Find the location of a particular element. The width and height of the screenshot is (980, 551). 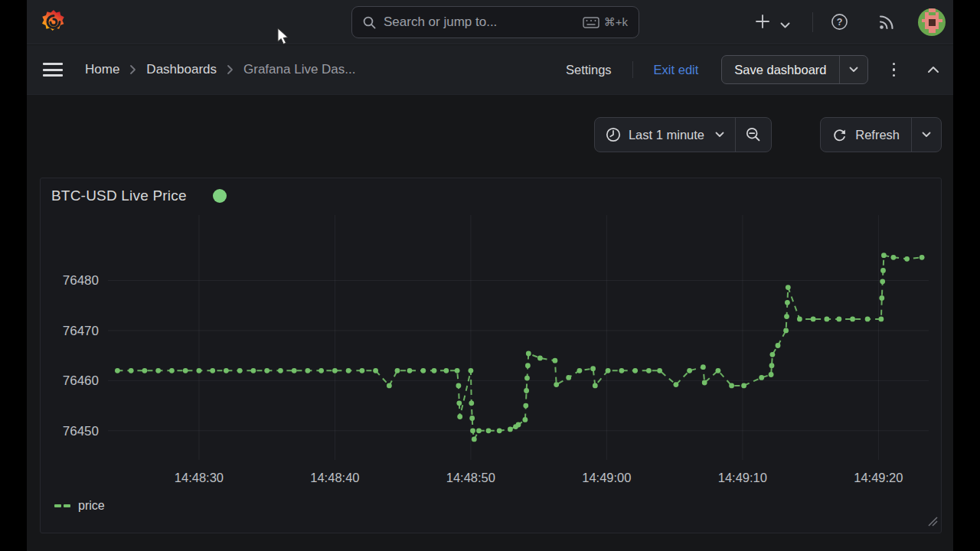

dashboard-toolbar: Home Dashboards Grafana Live Das... Sett… is located at coordinates (490, 70).